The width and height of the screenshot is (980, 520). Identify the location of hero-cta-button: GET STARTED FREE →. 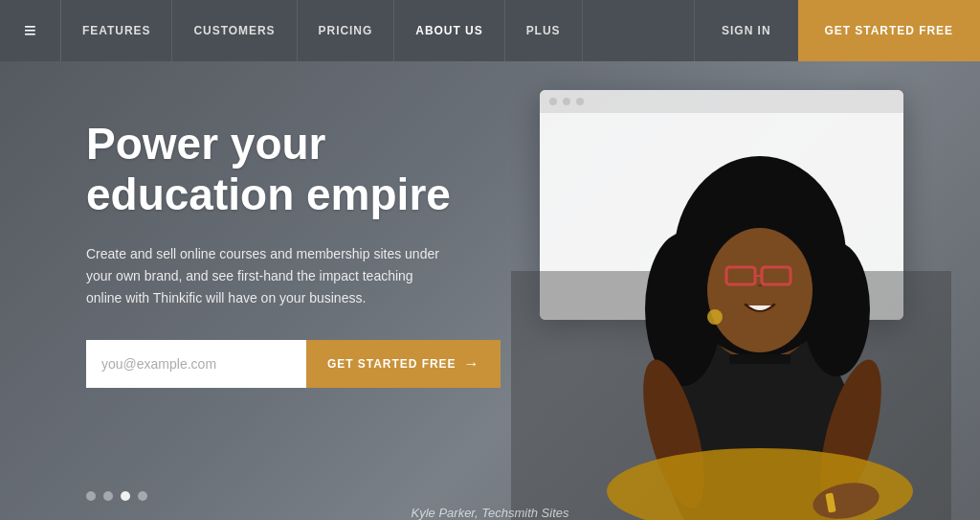
(404, 364).